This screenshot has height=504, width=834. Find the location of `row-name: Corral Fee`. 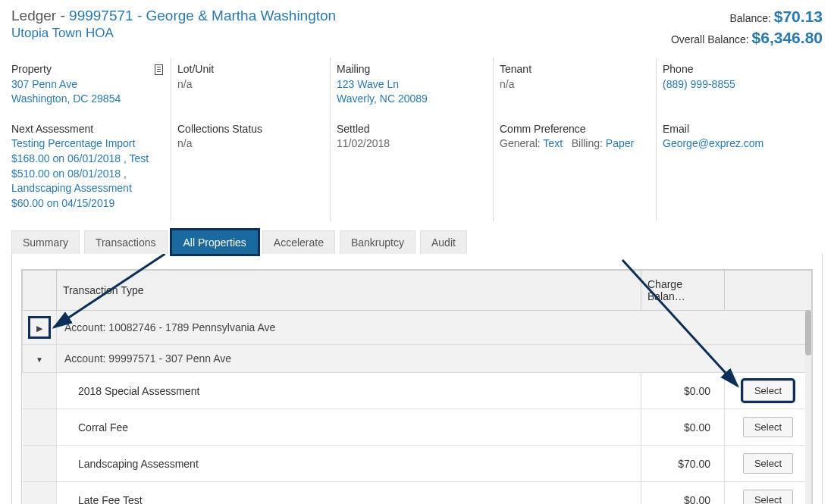

row-name: Corral Fee is located at coordinates (349, 427).